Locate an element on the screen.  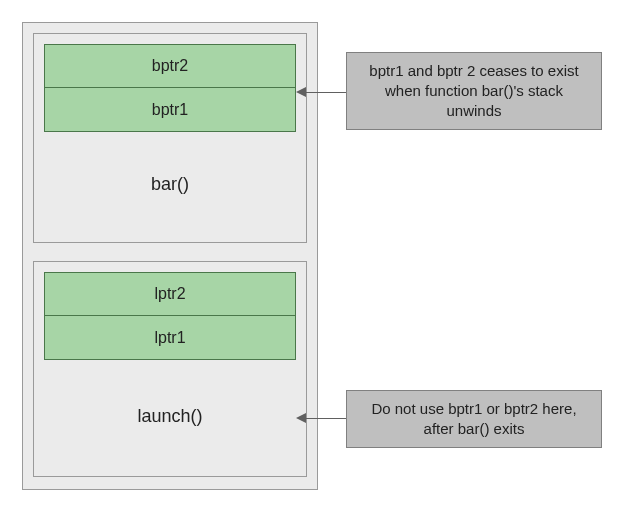
variable-label: lptr2 is located at coordinates (170, 294).